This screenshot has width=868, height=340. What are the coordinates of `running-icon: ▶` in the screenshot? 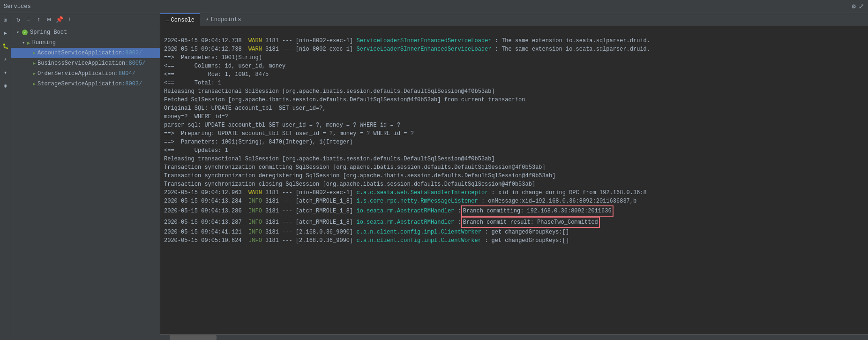 It's located at (29, 43).